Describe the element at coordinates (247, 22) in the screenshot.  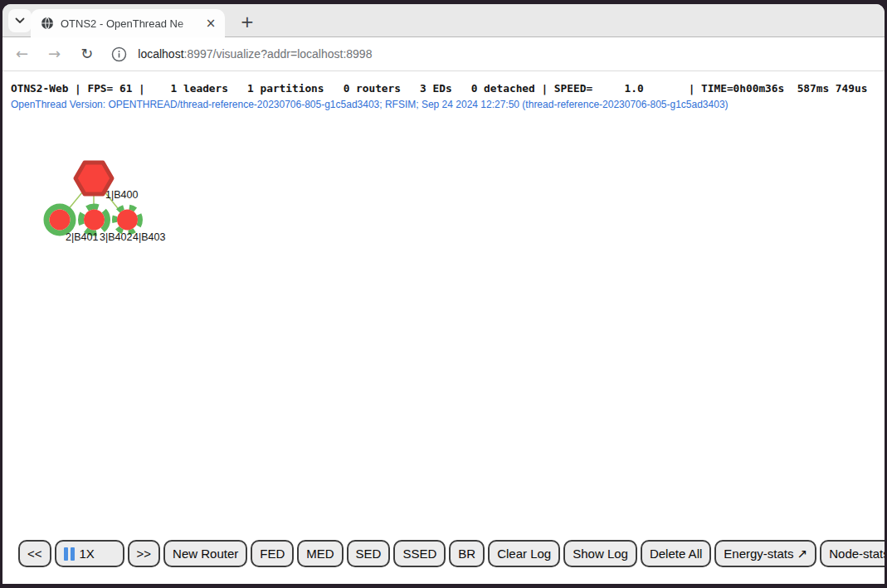
I see `new-tab-button: +` at that location.